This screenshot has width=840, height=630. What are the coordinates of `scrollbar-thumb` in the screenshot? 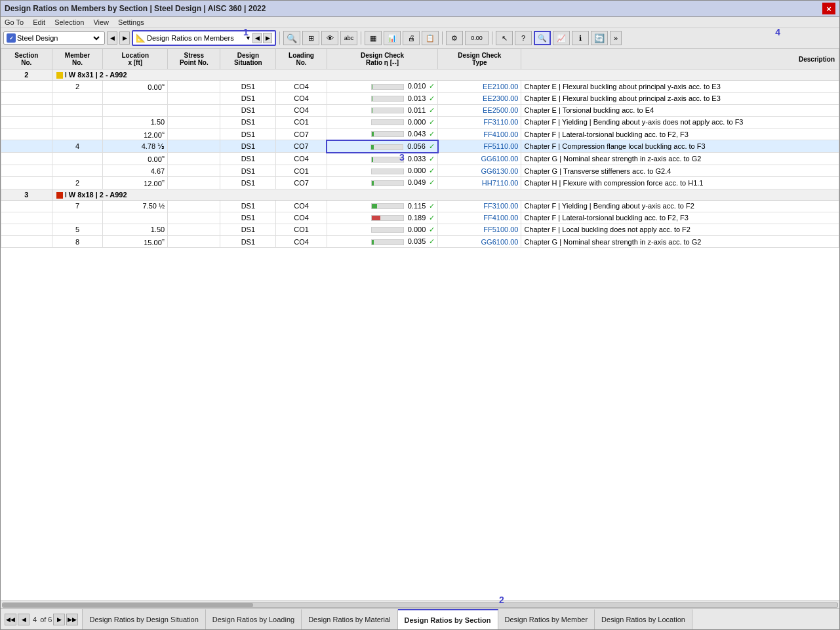 It's located at (128, 605).